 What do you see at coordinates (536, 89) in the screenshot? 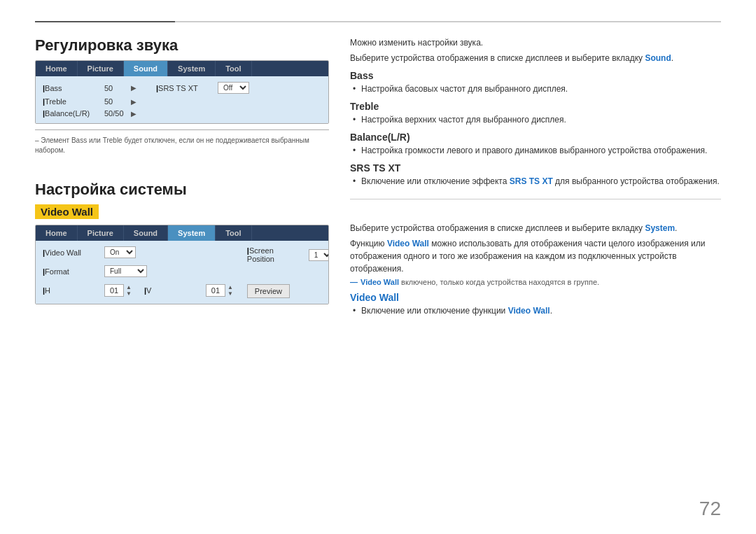
I see `bass-bullet: Настройка басовых частот для выбранного …` at bounding box center [536, 89].